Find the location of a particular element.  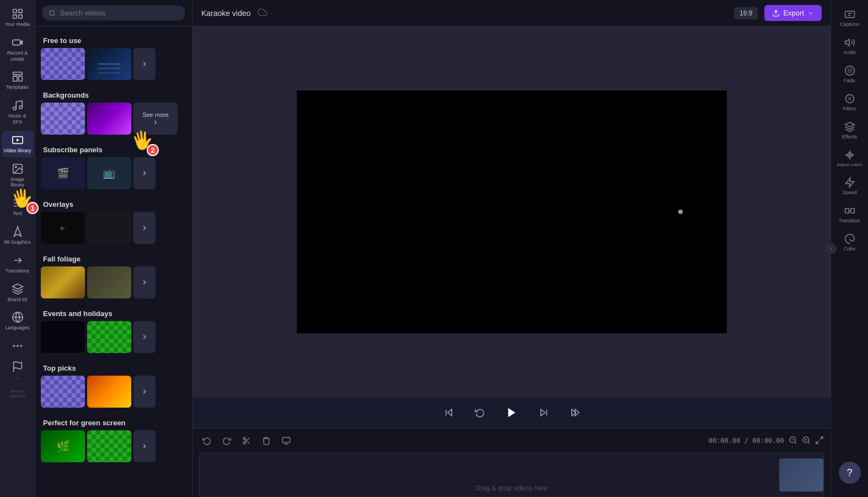

collapse-sidebar-button: › is located at coordinates (831, 249).